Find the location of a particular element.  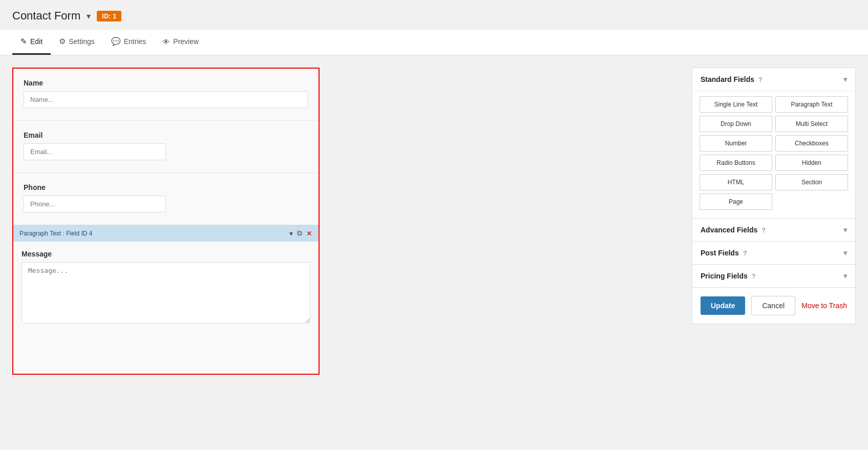

tab-settings: ⚙ Settings is located at coordinates (77, 42).